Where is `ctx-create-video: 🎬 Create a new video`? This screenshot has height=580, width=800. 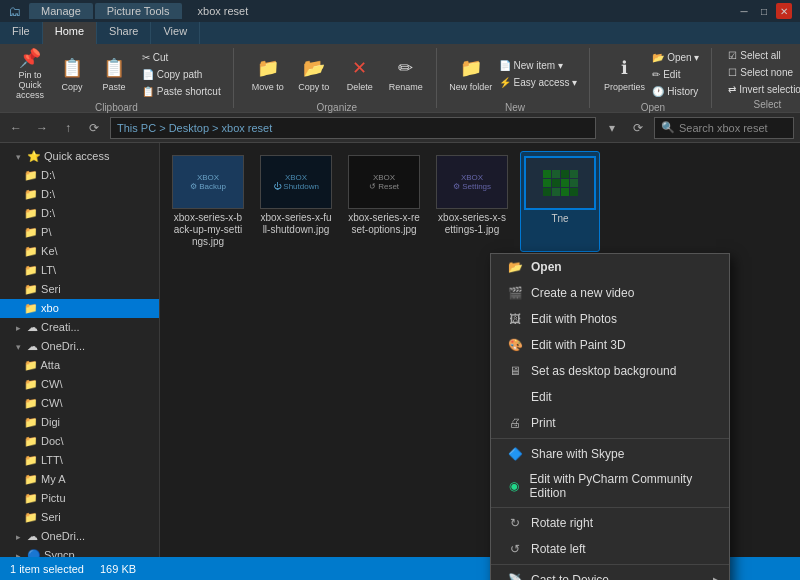
ctx-create-video: 🎬 Create a new video is located at coordinates (610, 293).